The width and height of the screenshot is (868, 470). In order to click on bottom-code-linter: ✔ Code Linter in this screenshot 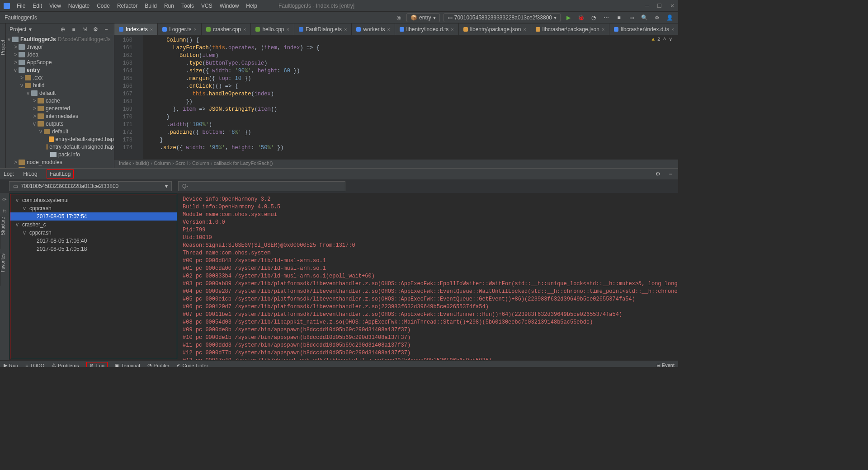, I will do `click(192, 365)`.